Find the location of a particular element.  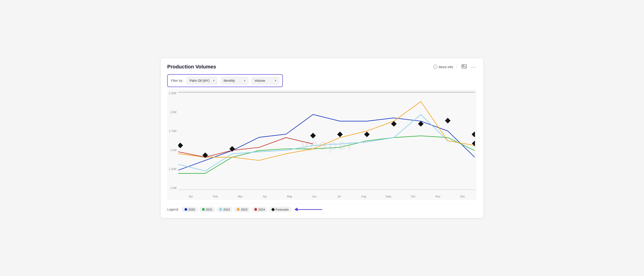

legend-dot-2020 is located at coordinates (186, 210).